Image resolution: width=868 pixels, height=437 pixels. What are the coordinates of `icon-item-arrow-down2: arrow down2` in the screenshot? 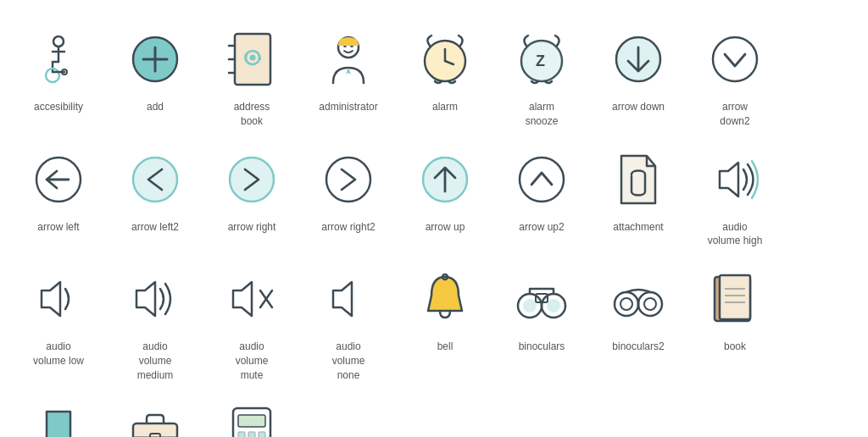 It's located at (735, 77).